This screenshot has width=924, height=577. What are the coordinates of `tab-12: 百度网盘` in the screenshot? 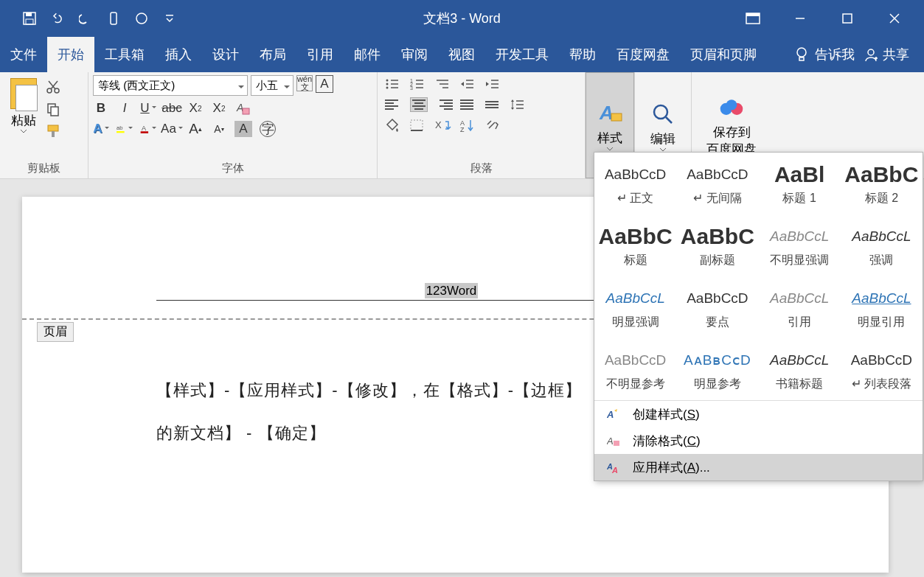 It's located at (643, 55).